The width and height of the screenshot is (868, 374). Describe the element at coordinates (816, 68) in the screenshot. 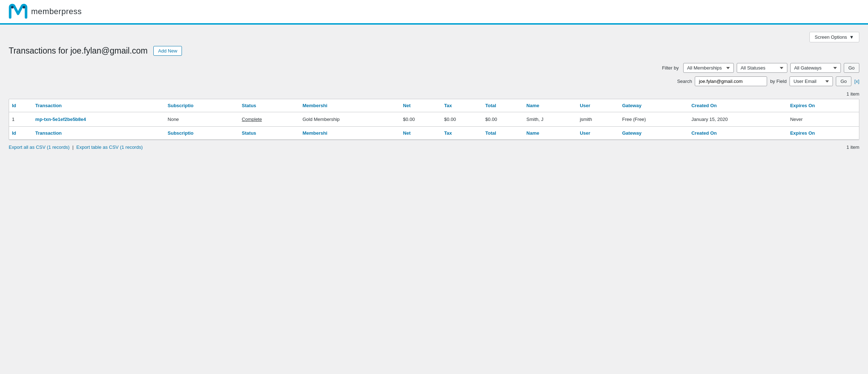

I see `gateways-filter-select: All Gateways` at that location.